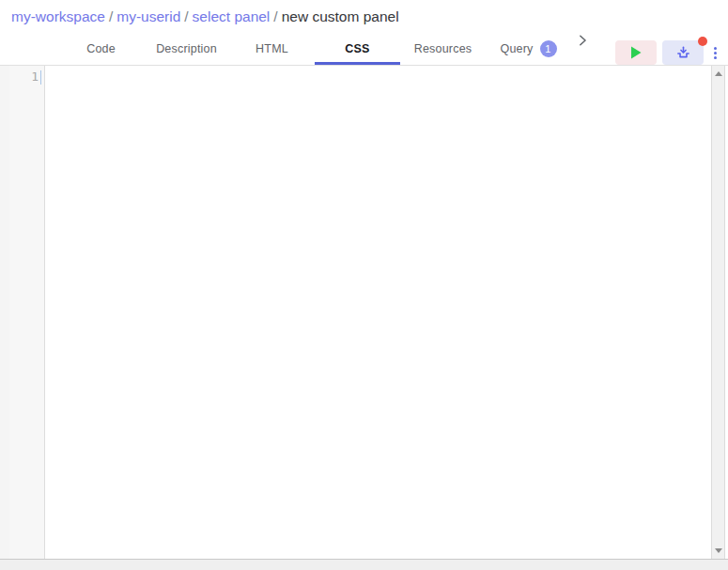 The width and height of the screenshot is (728, 570). What do you see at coordinates (357, 49) in the screenshot?
I see `tab-css: CSS` at bounding box center [357, 49].